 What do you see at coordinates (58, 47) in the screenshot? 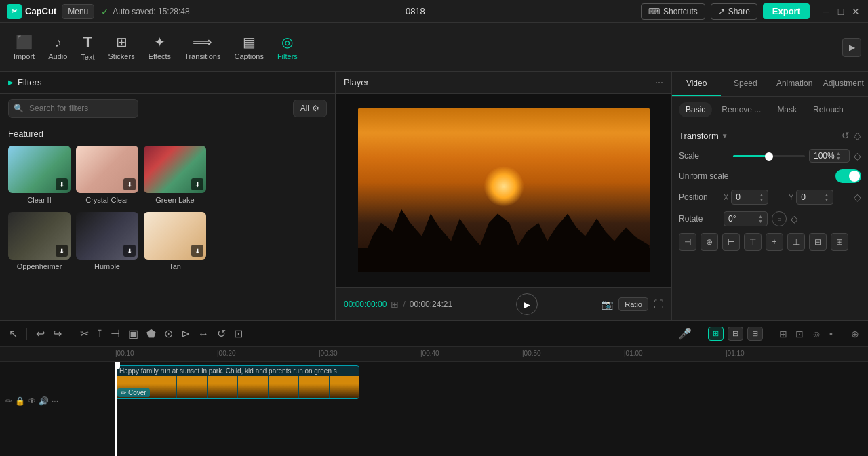
I see `tool-audio: ♪ Audio` at bounding box center [58, 47].